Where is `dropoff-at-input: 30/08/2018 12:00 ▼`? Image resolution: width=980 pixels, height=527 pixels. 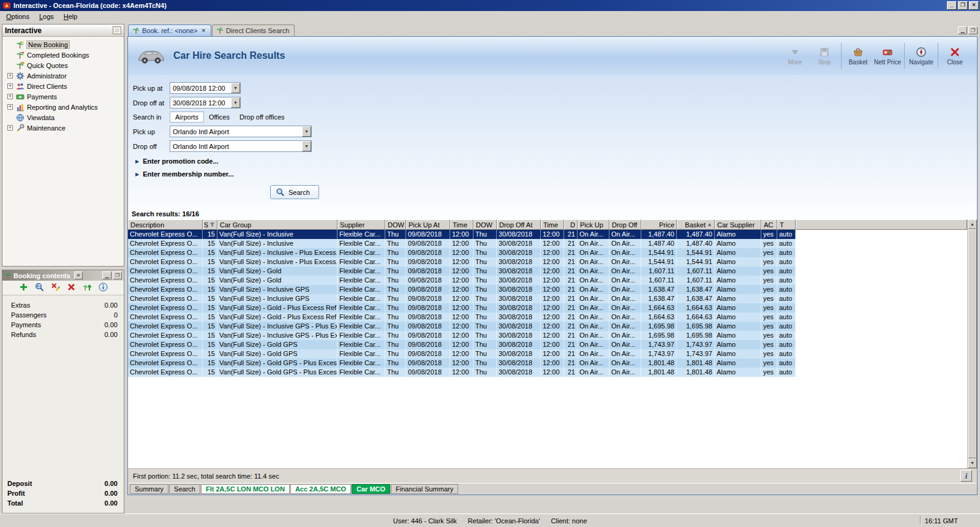
dropoff-at-input: 30/08/2018 12:00 ▼ is located at coordinates (205, 103).